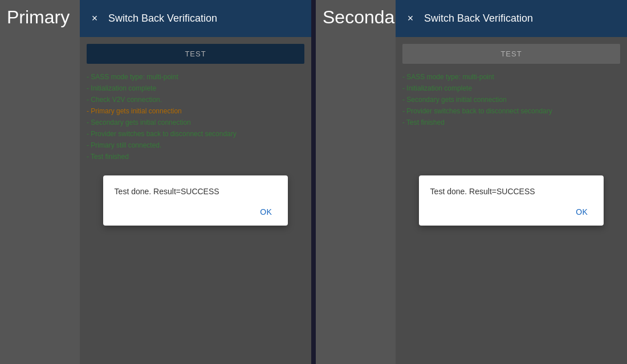 The height and width of the screenshot is (364, 627). I want to click on center-spacer, so click(314, 182).